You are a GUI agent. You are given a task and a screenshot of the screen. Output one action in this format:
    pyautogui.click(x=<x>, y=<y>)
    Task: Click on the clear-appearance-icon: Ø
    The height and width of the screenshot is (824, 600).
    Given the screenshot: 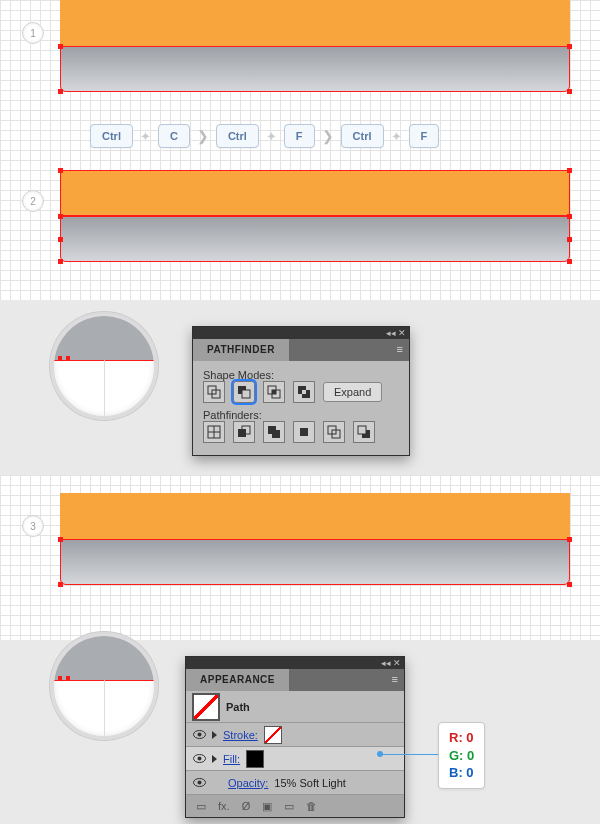 What is the action you would take?
    pyautogui.click(x=246, y=806)
    